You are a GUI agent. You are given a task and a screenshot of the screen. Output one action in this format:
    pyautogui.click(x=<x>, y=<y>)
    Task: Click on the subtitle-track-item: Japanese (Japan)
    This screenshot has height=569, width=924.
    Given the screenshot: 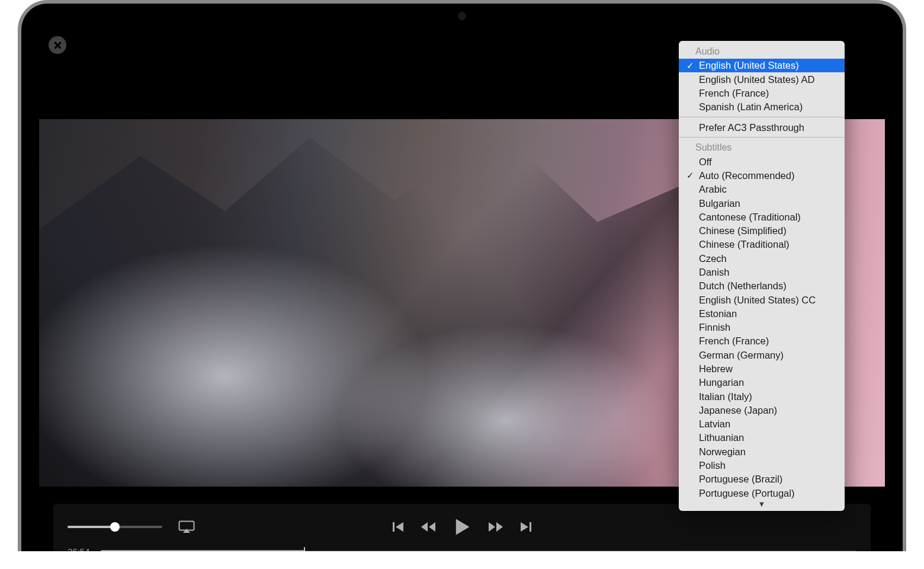 What is the action you would take?
    pyautogui.click(x=762, y=410)
    